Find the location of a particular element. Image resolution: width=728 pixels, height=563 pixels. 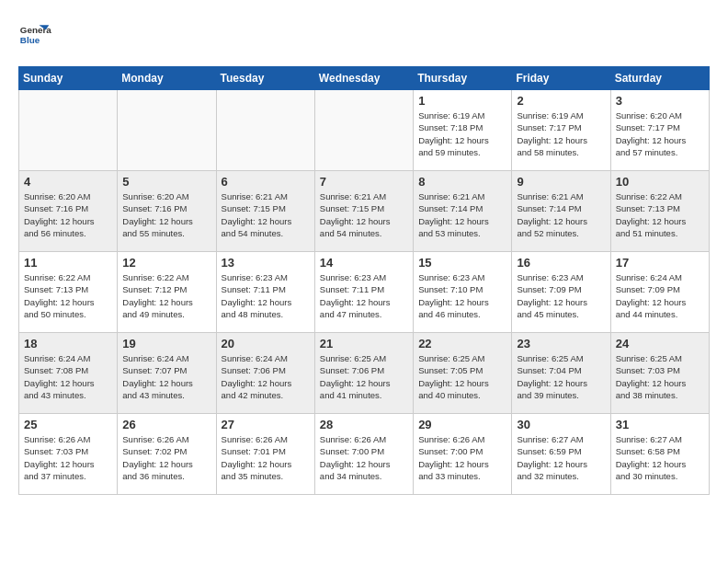

calendar-cell: 6Sunrise: 6:21 AM Sunset: 7:15 PM Daylig… is located at coordinates (265, 212).